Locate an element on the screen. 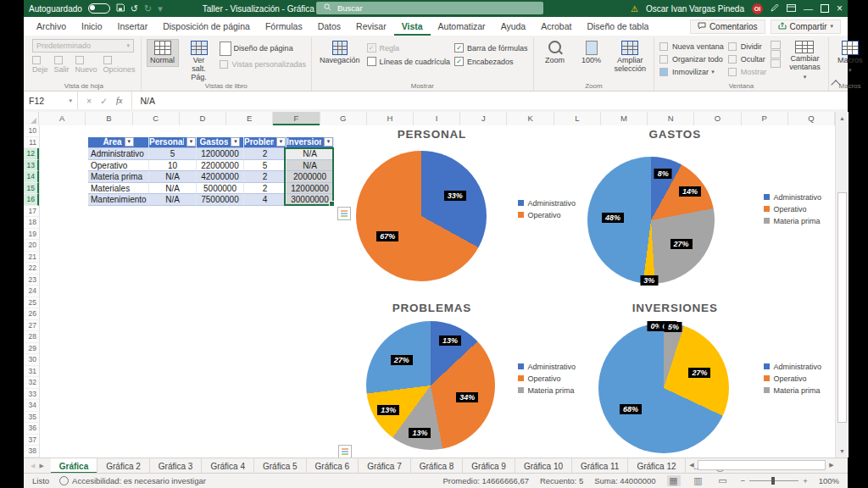 This screenshot has width=868, height=488. ribbon-display-icon is located at coordinates (792, 8).